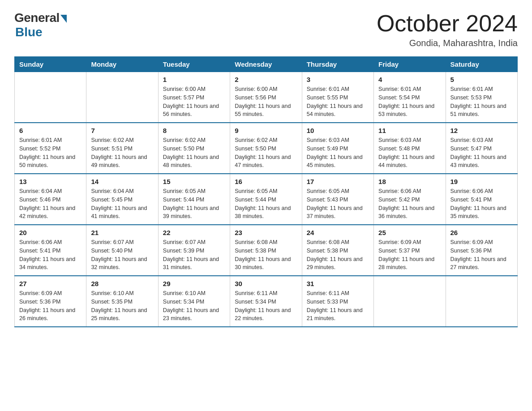 This screenshot has height=411, width=532. What do you see at coordinates (447, 23) in the screenshot?
I see `month-title: October 2024` at bounding box center [447, 23].